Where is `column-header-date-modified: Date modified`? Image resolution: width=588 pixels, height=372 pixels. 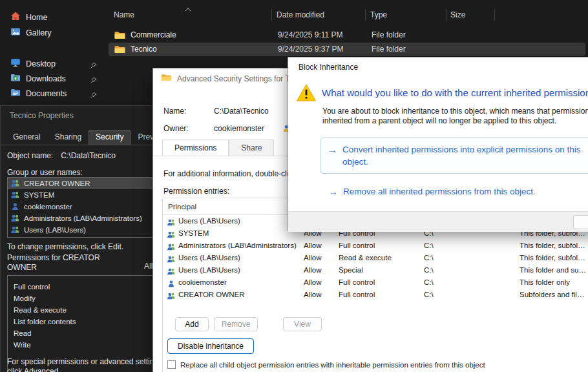
column-header-date-modified: Date modified is located at coordinates (300, 15).